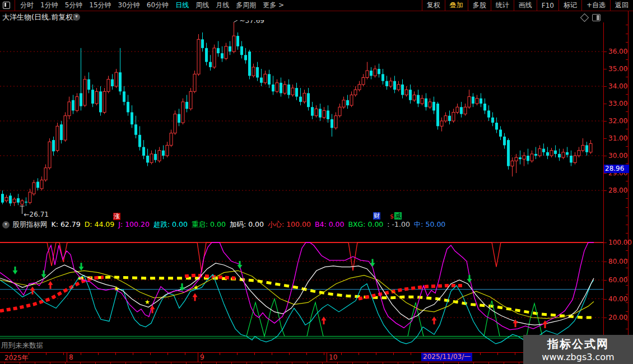  I want to click on period-tabs: 分时1分钟5分钟15分钟30分钟60分钟日线周线月线多周期更多 >, so click(143, 6).